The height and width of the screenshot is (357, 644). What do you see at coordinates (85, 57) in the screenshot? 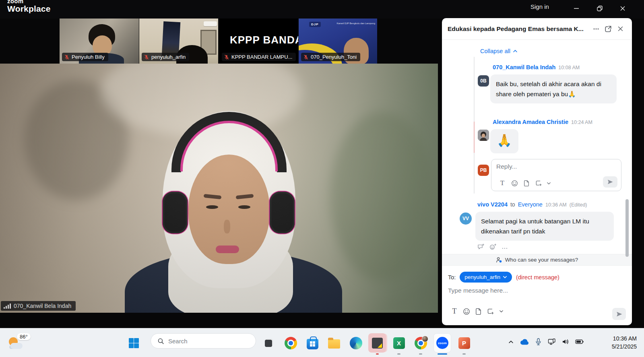
I see `participant-name-badge: Penyuluh Billy` at bounding box center [85, 57].